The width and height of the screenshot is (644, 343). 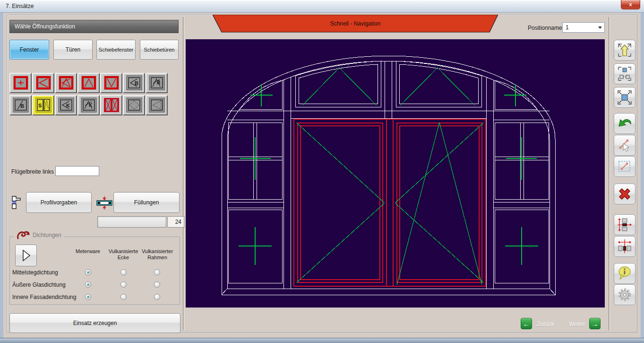 I want to click on settings-gear-icon, so click(x=625, y=295).